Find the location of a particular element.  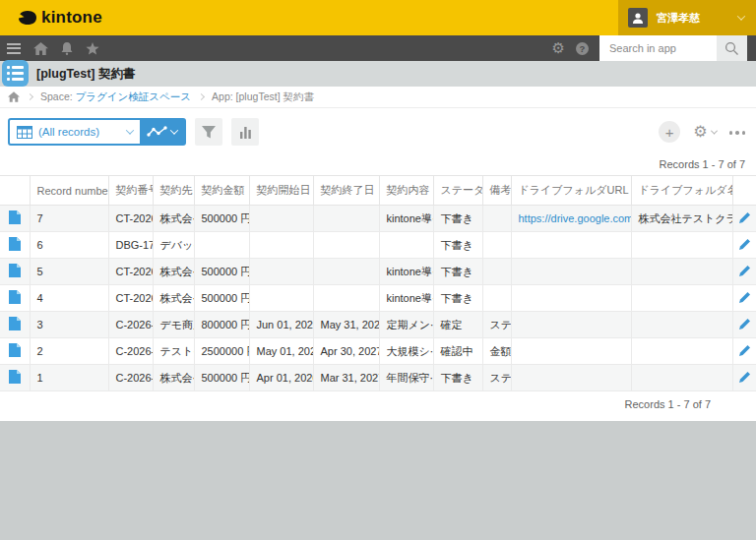

chart-button is located at coordinates (245, 132).